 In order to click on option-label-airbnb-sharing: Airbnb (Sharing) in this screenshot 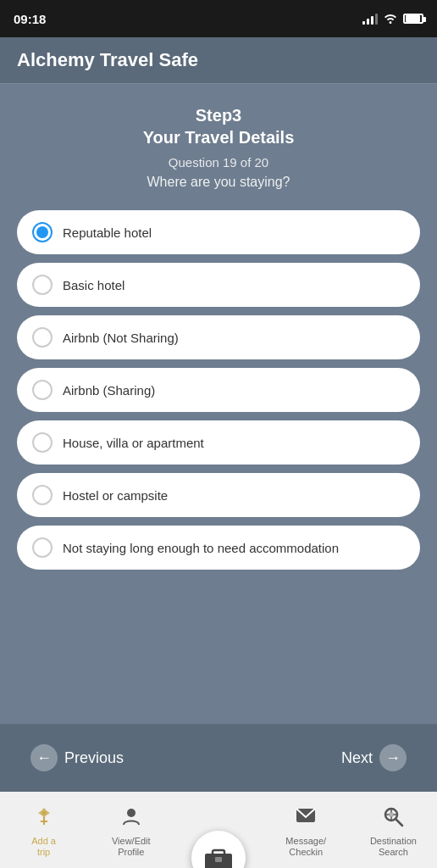, I will do `click(108, 390)`.